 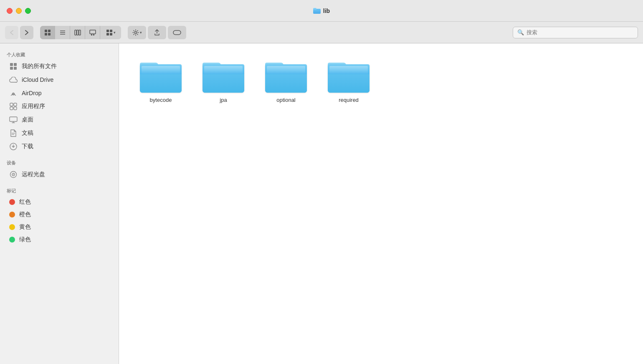 What do you see at coordinates (575, 33) in the screenshot?
I see `search-bar: 🔍` at bounding box center [575, 33].